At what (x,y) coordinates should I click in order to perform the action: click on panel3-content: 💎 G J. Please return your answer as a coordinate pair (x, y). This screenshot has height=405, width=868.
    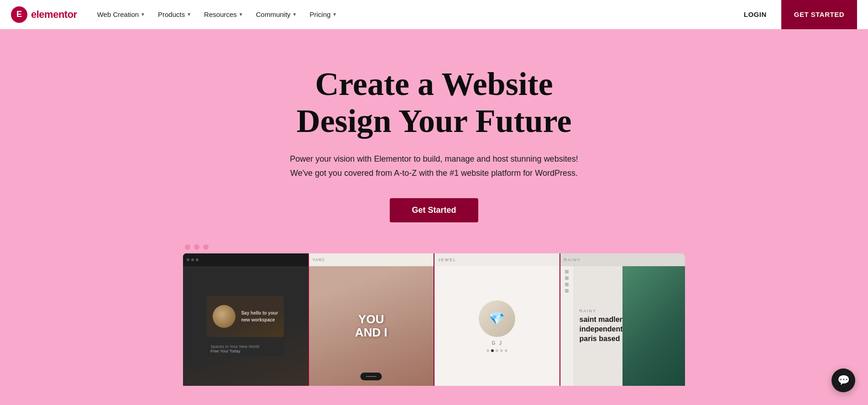
    Looking at the image, I should click on (497, 326).